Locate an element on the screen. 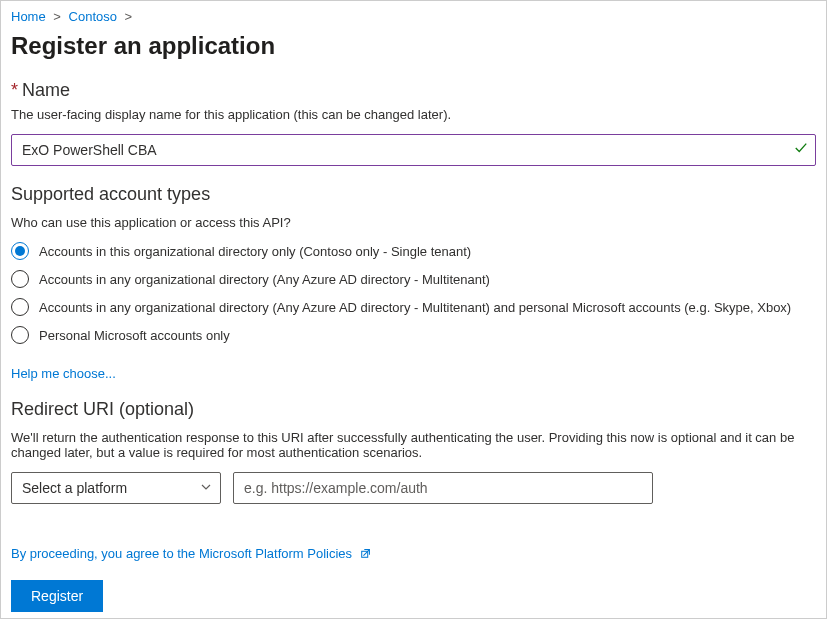 This screenshot has width=827, height=619. checkmark-icon is located at coordinates (801, 150).